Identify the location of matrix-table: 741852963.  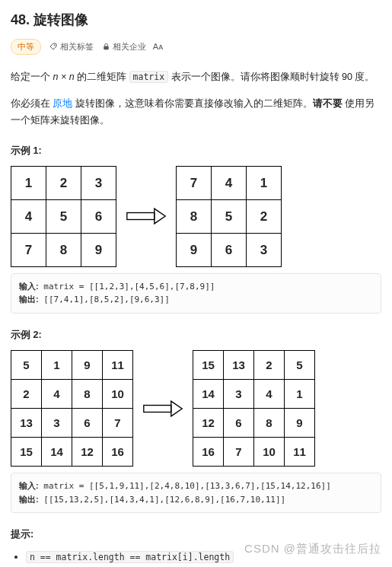
(228, 216).